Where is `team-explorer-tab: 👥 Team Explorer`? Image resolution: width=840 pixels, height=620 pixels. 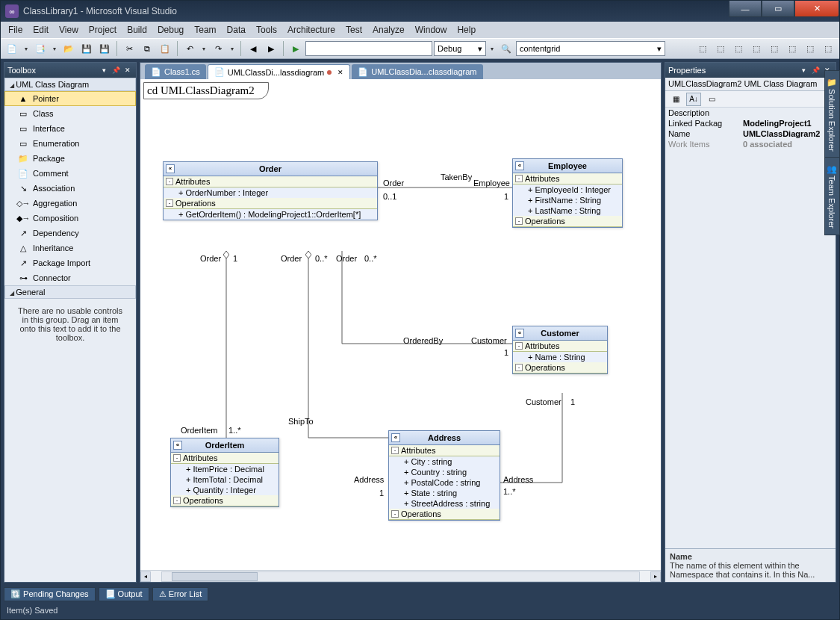 team-explorer-tab: 👥 Team Explorer is located at coordinates (832, 196).